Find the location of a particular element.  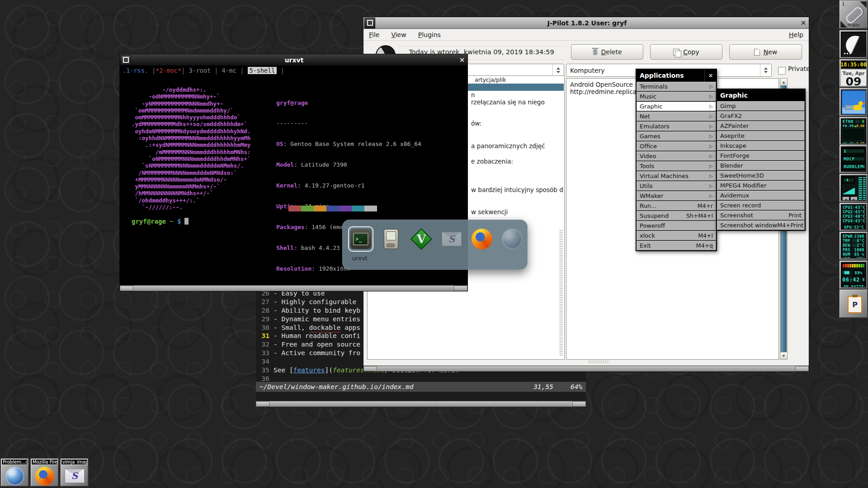

menu-item-screenshot-window: Screenshot windowM4+Print is located at coordinates (761, 225).